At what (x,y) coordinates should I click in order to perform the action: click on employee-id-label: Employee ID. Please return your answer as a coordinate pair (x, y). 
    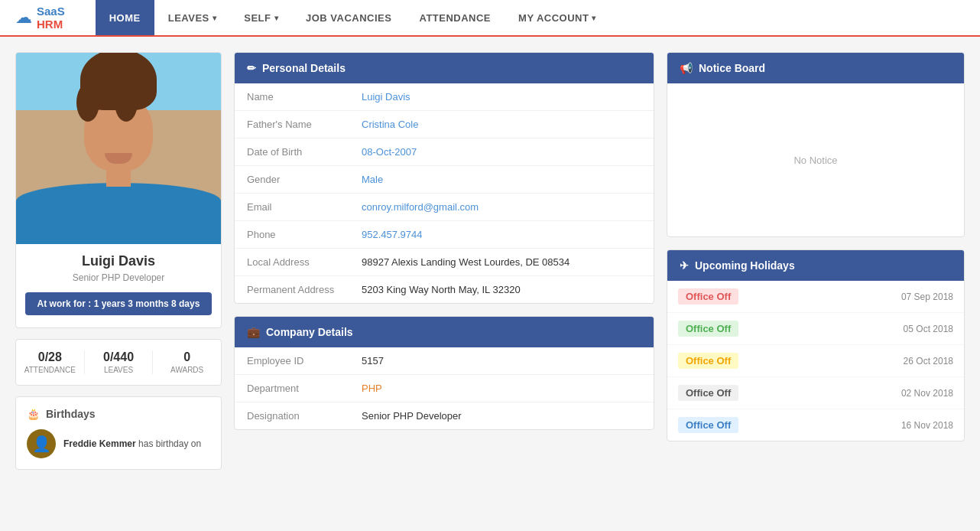
    Looking at the image, I should click on (292, 361).